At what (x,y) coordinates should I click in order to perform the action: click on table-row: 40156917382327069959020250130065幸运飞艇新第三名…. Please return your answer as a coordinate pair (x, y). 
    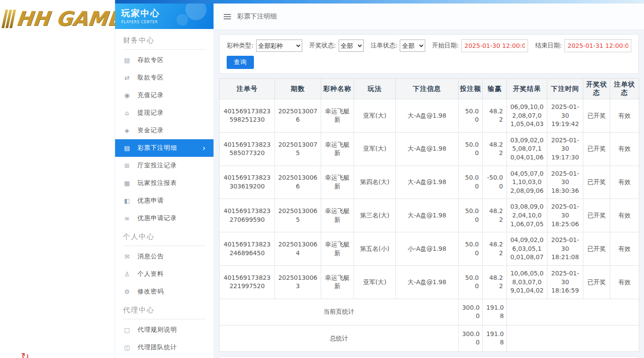
    Looking at the image, I should click on (430, 216).